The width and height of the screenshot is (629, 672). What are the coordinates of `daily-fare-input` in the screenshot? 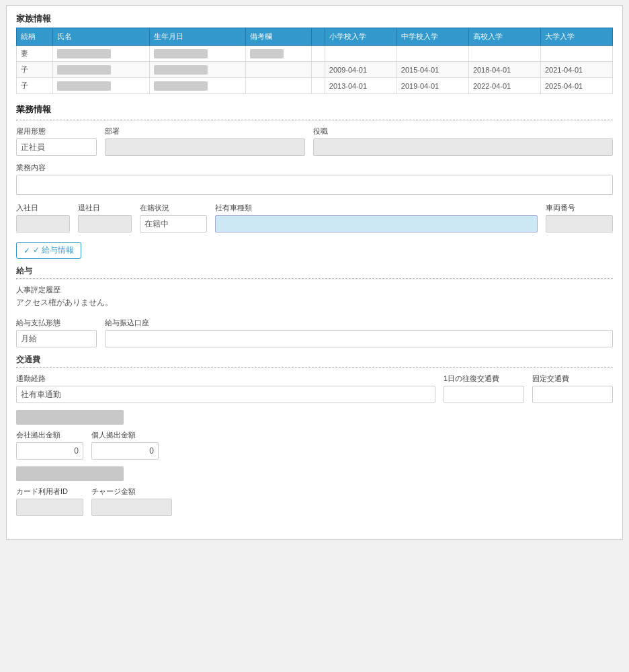 It's located at (484, 394).